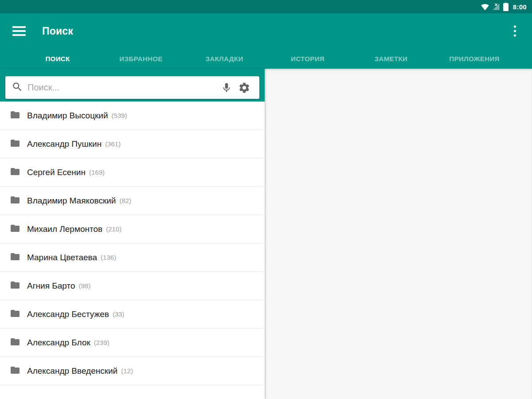 The height and width of the screenshot is (399, 532). Describe the element at coordinates (141, 59) in the screenshot. I see `tab-1: ИЗБРАННОЕ` at that location.